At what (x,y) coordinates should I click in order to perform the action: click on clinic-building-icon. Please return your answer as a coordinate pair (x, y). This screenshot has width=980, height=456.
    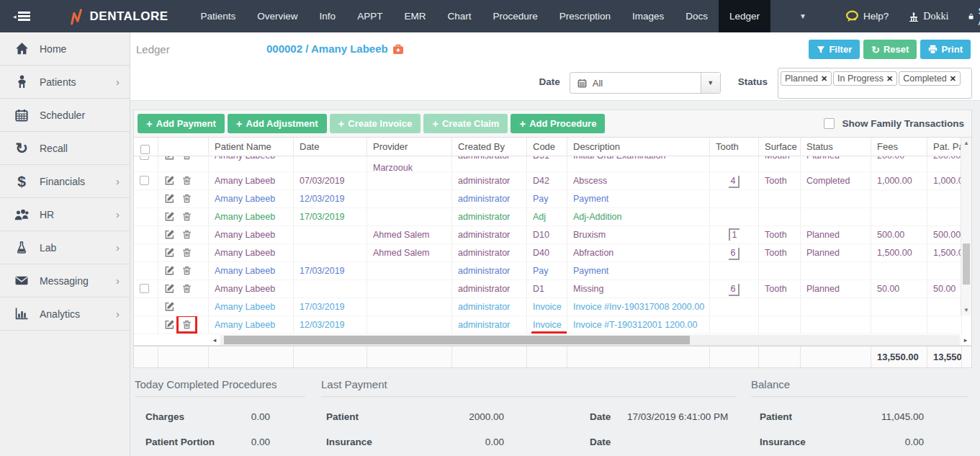
    Looking at the image, I should click on (914, 17).